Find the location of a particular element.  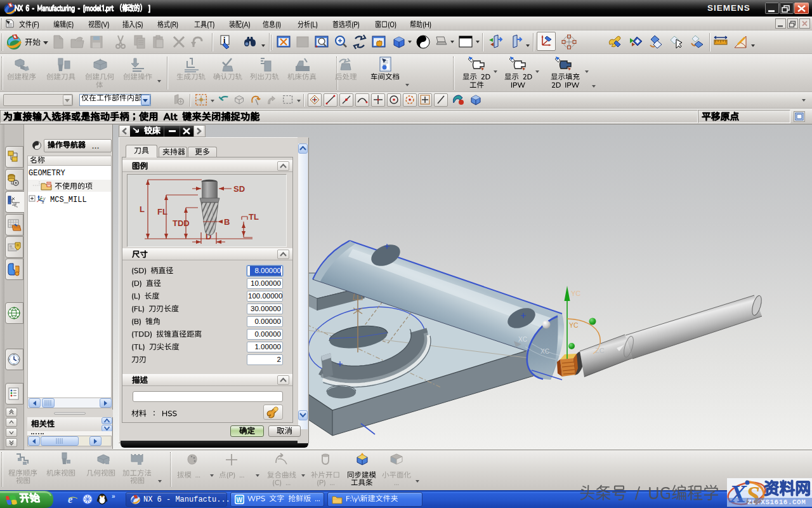

svg-text: z is located at coordinates (41, 197).